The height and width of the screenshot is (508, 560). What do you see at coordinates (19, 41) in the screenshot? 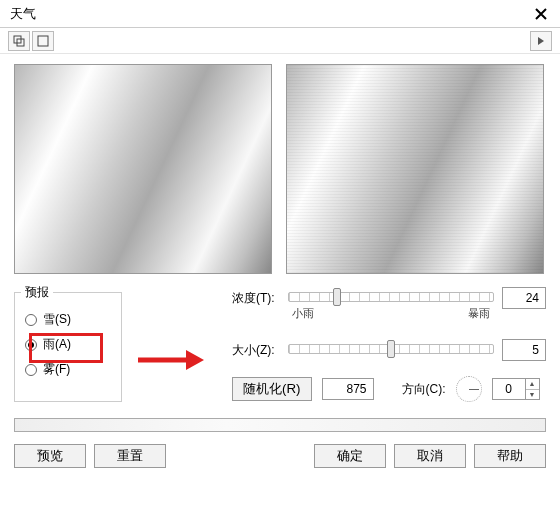
I see `stacked-windows-icon` at bounding box center [19, 41].